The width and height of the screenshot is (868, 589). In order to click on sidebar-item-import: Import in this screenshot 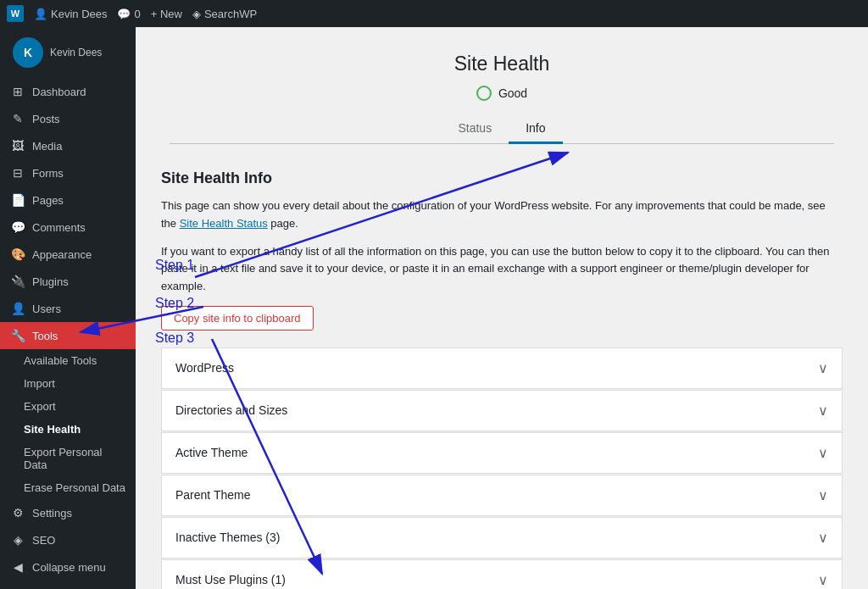, I will do `click(68, 383)`.